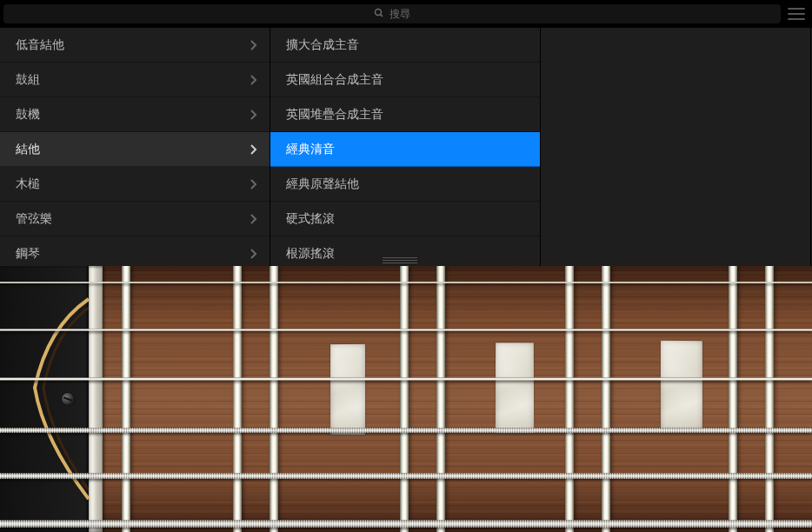 This screenshot has width=812, height=532. Describe the element at coordinates (34, 219) in the screenshot. I see `category-label: 管弦樂` at that location.